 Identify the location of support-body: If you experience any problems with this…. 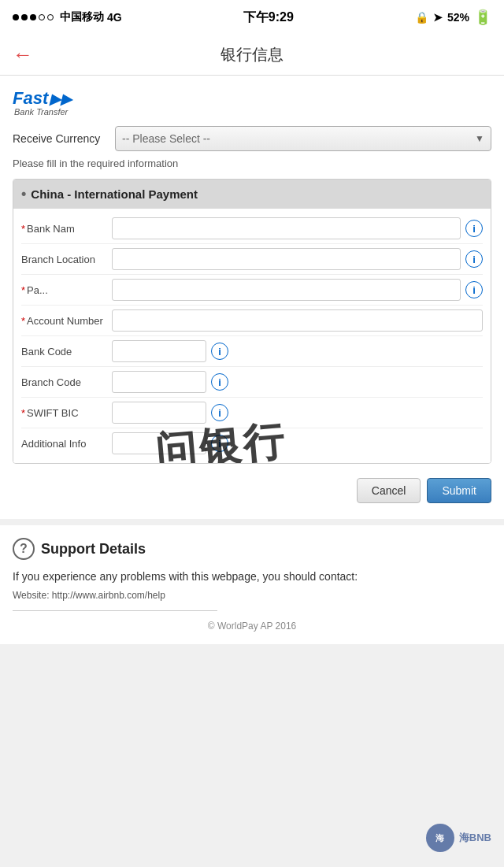
(252, 576).